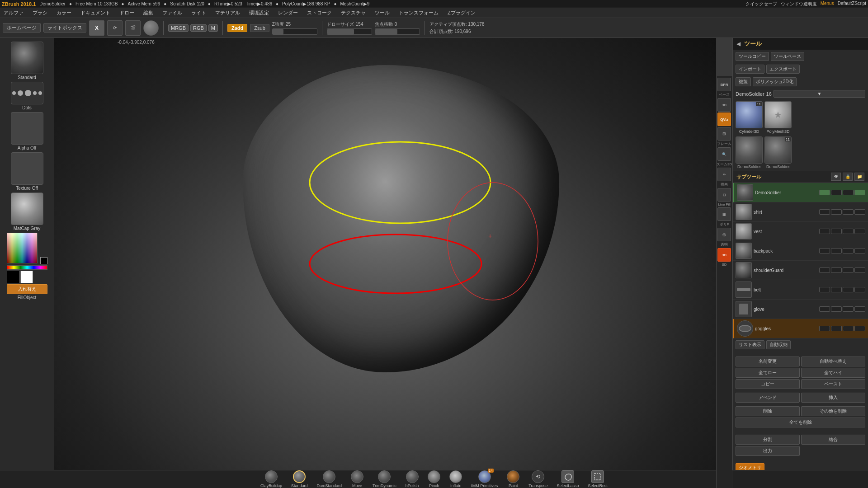 Image resolution: width=868 pixels, height=488 pixels. What do you see at coordinates (750, 69) in the screenshot?
I see `import-btn: インポート` at bounding box center [750, 69].